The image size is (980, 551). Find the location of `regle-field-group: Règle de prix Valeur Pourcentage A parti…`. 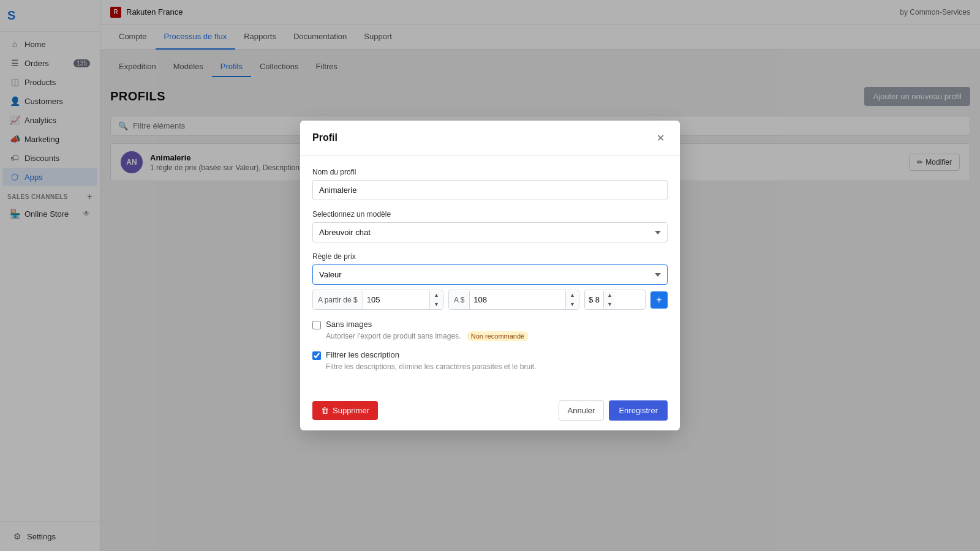

regle-field-group: Règle de prix Valeur Pourcentage A parti… is located at coordinates (490, 281).